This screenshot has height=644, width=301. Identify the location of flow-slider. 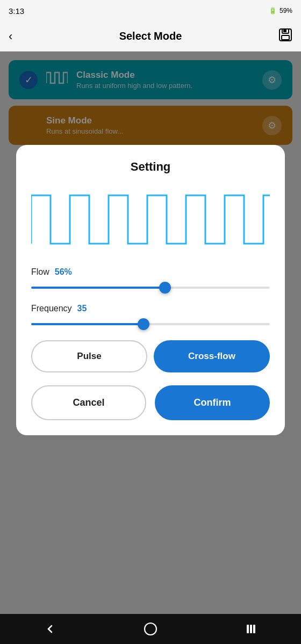
(150, 288).